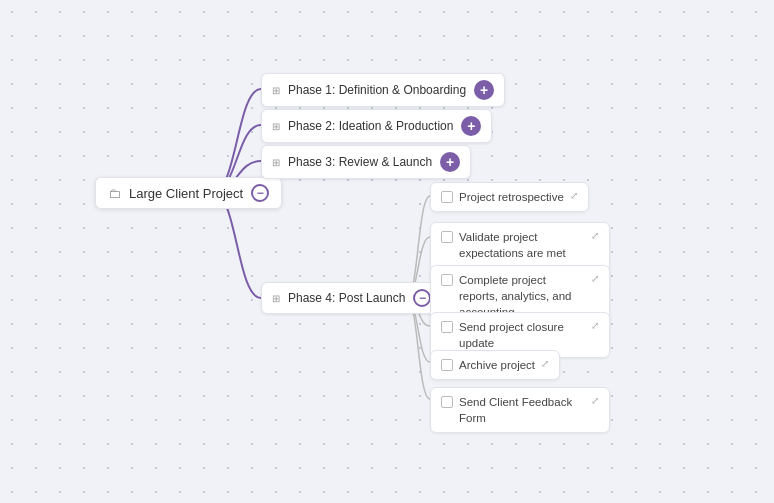 This screenshot has width=774, height=503. Describe the element at coordinates (484, 90) in the screenshot. I see `phase1-add-button: +` at that location.